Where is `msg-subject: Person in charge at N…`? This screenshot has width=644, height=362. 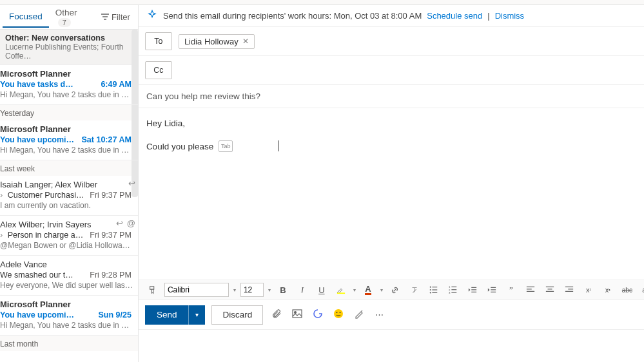
msg-subject: Person in charge at N… is located at coordinates (46, 235).